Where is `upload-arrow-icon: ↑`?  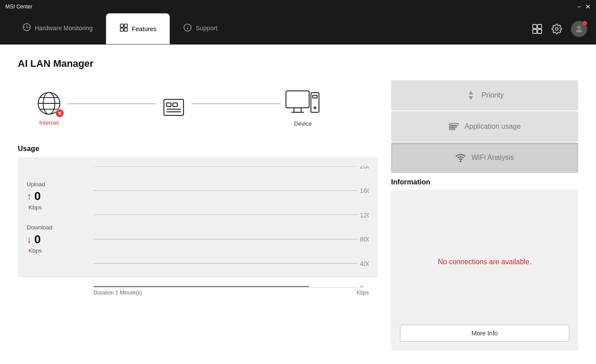
upload-arrow-icon: ↑ is located at coordinates (29, 196).